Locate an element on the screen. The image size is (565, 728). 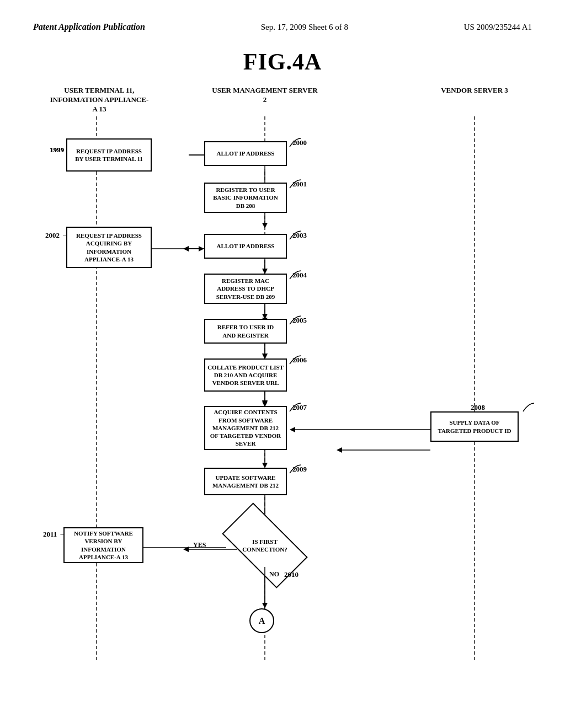
header: Patent Application Publication Sep. 17, … is located at coordinates (282, 27).